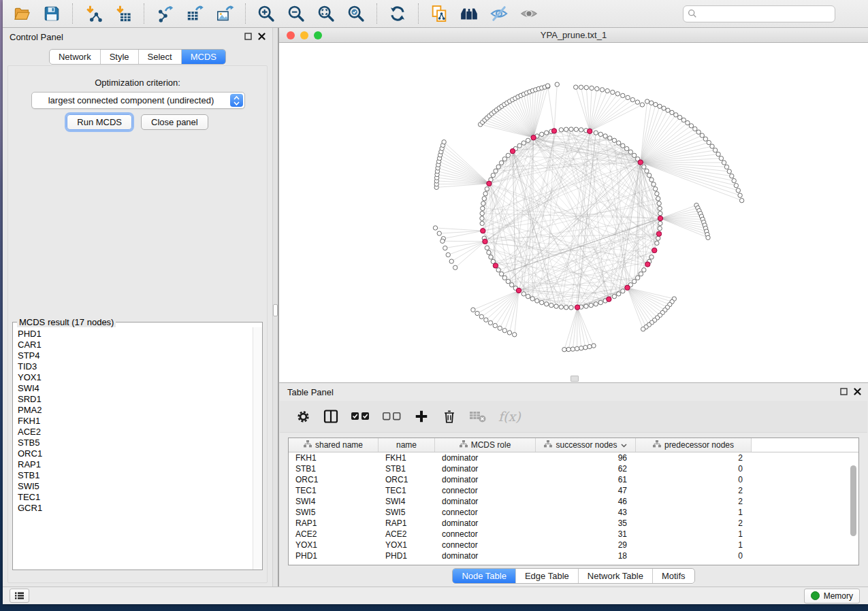 The height and width of the screenshot is (611, 868). I want to click on close-panel-icon, so click(261, 37).